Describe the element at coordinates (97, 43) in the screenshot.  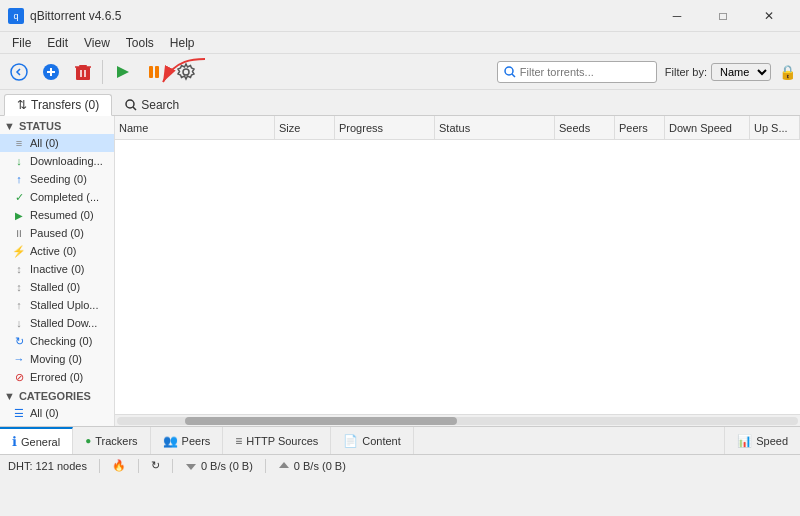
I see `menu-view: View` at that location.